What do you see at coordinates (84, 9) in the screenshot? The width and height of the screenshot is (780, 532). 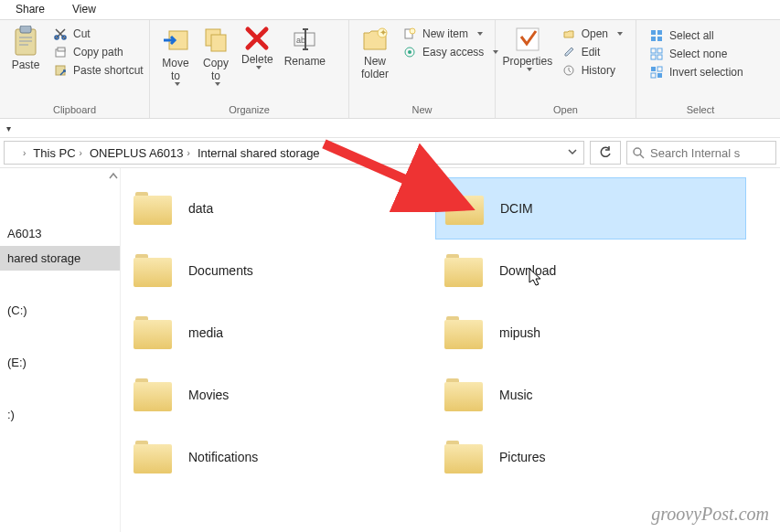 I see `tab-view: View` at bounding box center [84, 9].